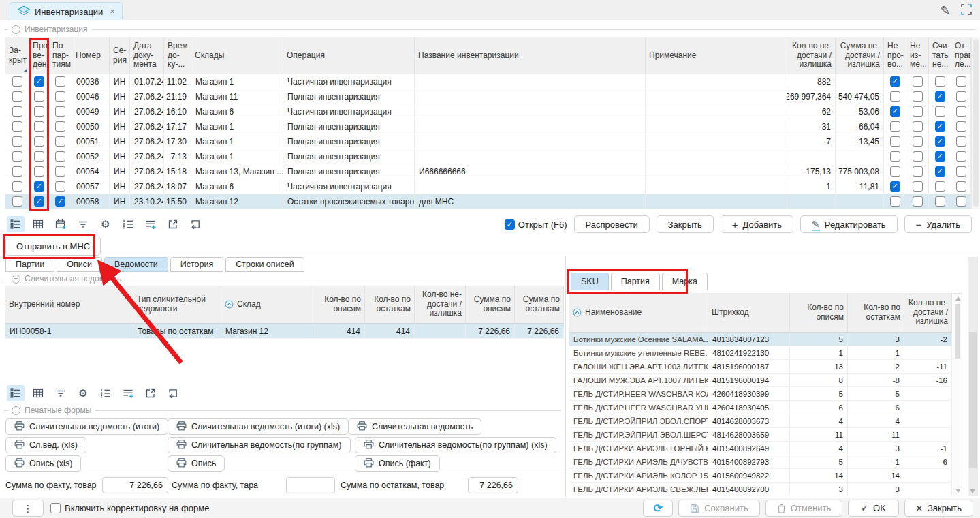 The height and width of the screenshot is (518, 980). Describe the element at coordinates (873, 508) in the screenshot. I see `ok-button: OK` at that location.